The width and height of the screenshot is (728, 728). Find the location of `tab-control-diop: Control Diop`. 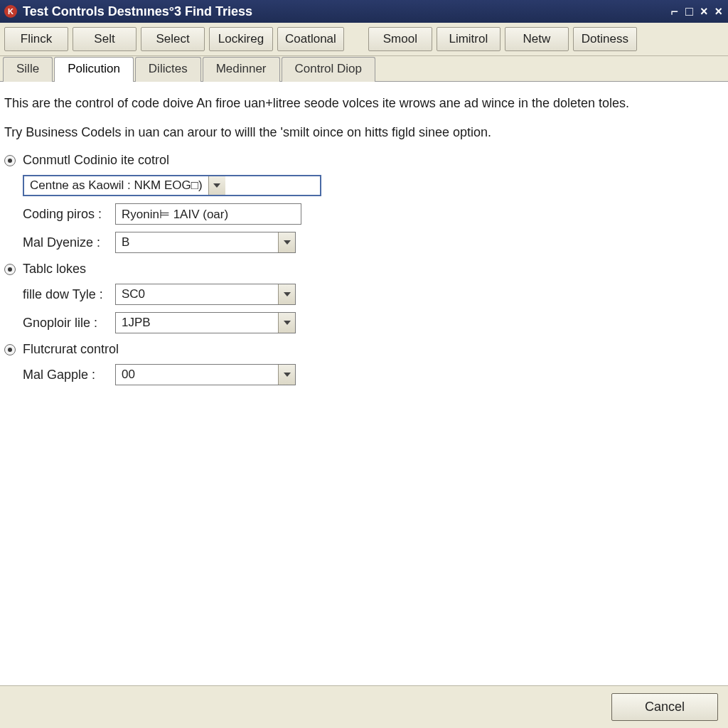

tab-control-diop: Control Diop is located at coordinates (328, 70).